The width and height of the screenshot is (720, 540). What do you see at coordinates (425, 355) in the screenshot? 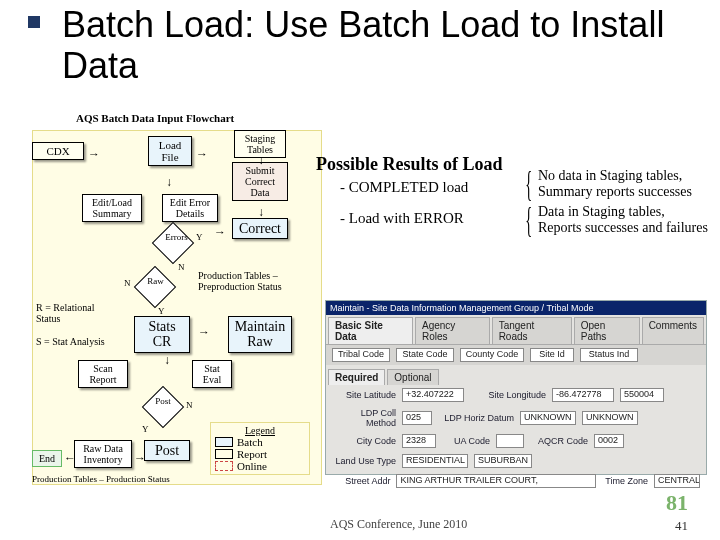
I see `col-state: State Code` at bounding box center [425, 355].